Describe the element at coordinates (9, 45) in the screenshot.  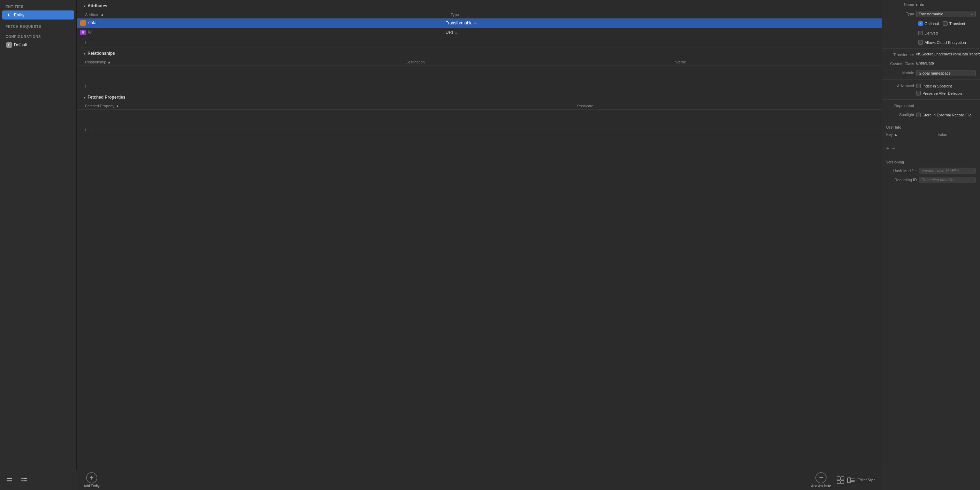
I see `config-icon: C` at that location.